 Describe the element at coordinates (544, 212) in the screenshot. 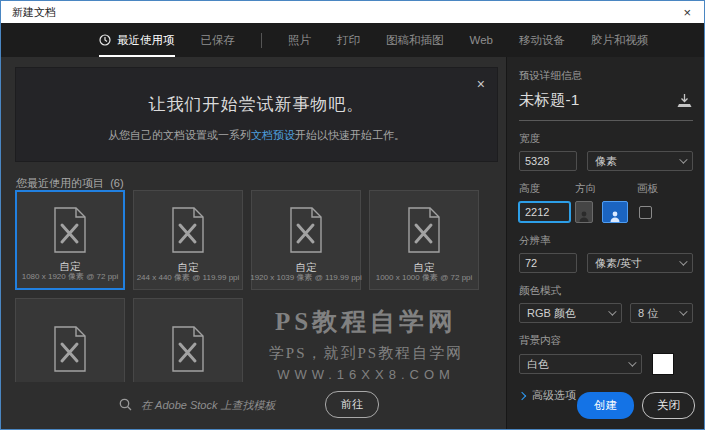

I see `height-input` at that location.